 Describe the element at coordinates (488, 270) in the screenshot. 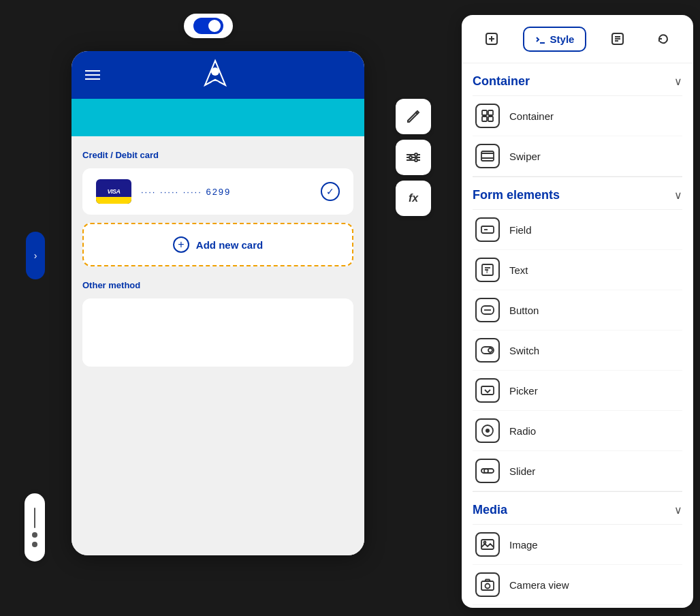

I see `text-icon: T` at that location.